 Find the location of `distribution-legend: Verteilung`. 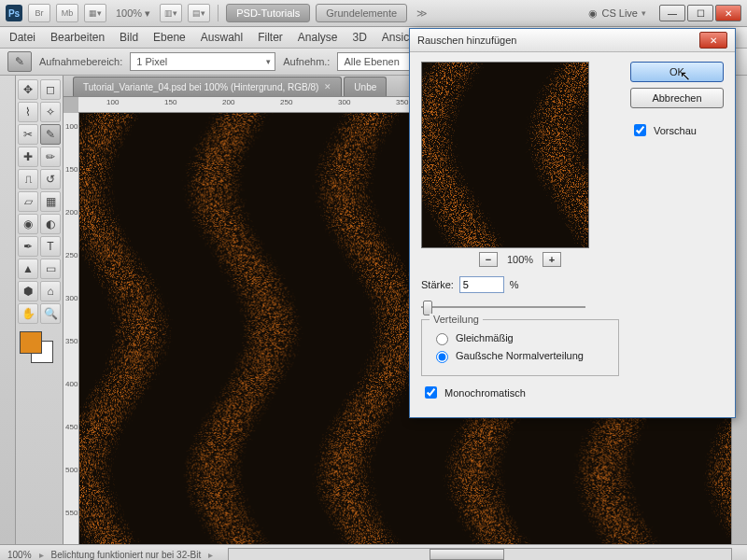

distribution-legend: Verteilung is located at coordinates (456, 319).